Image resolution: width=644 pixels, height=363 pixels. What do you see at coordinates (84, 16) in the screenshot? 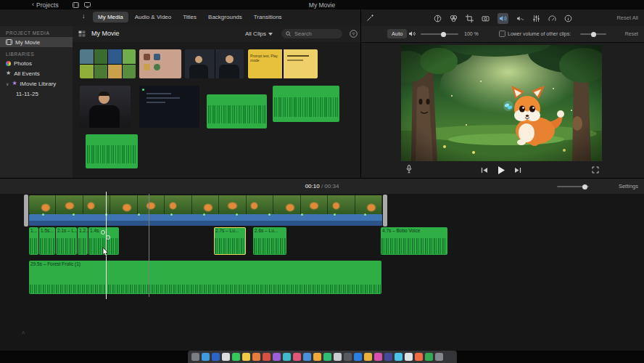
I see `import-down-arrow-icon: ↓` at bounding box center [84, 16].